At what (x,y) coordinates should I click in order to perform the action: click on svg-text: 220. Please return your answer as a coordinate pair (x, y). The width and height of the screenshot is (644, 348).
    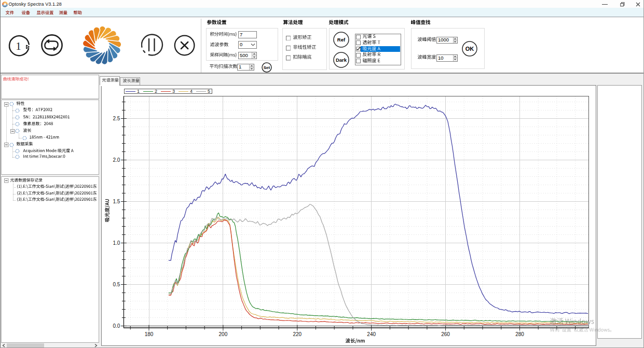
    Looking at the image, I should click on (297, 334).